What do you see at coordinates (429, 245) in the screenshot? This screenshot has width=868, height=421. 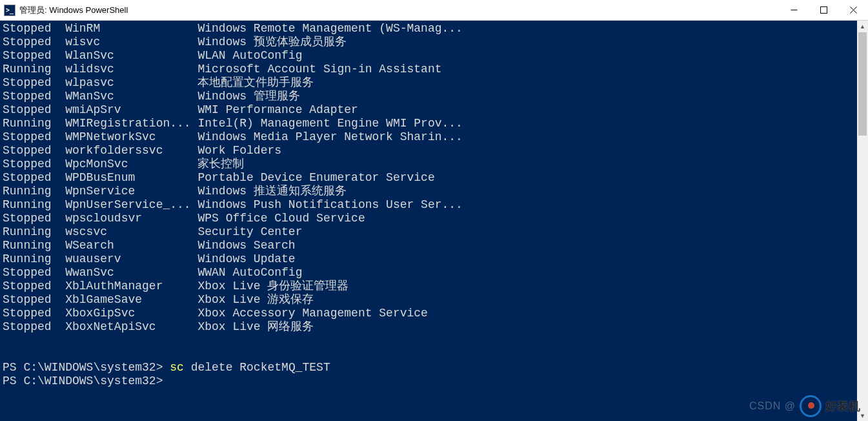 I see `service-row: Running WSearch Windows Search` at bounding box center [429, 245].